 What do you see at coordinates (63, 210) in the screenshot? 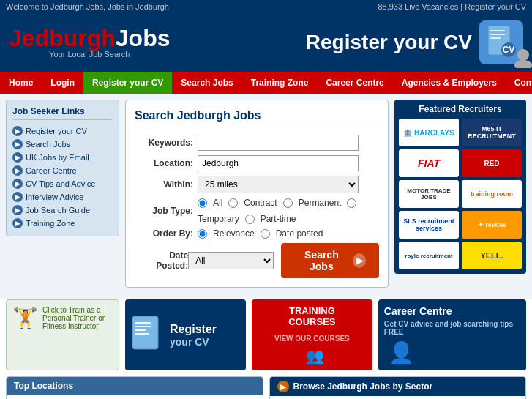
I see `sidebar-item-job-guide: ▶ Job Search Guide` at bounding box center [63, 210].